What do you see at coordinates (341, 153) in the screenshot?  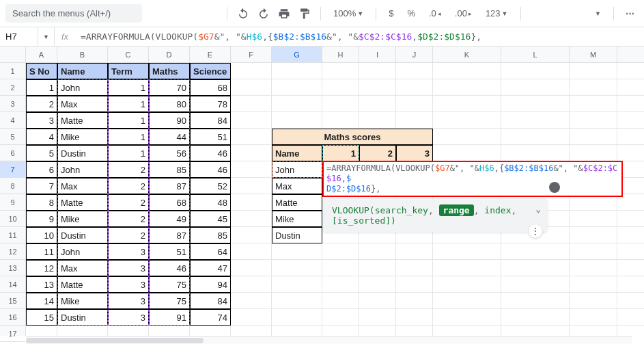 I see `side-header: 1` at bounding box center [341, 153].